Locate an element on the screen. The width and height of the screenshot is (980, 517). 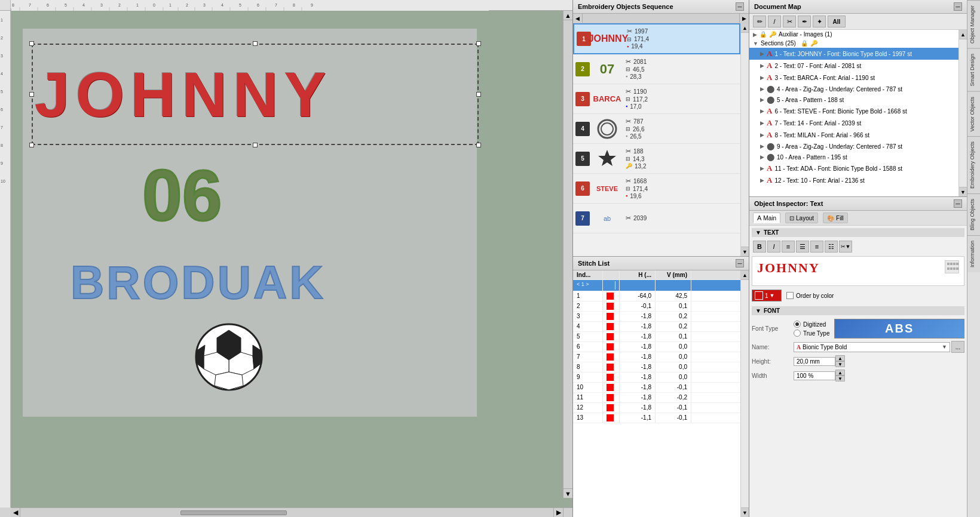
emb-item-6: 6 STEVE ✂1668 ⊟171,4 ▪19,6 is located at coordinates (657, 189).